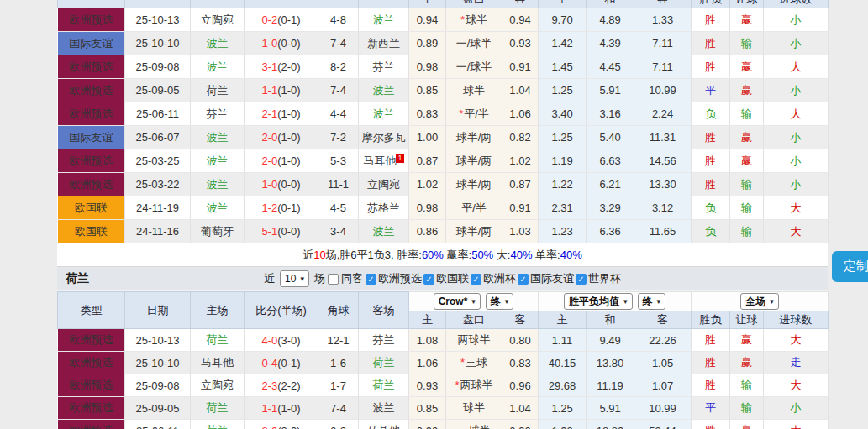 The width and height of the screenshot is (868, 429). Describe the element at coordinates (383, 426) in the screenshot. I see `team-name: 马耳他` at that location.